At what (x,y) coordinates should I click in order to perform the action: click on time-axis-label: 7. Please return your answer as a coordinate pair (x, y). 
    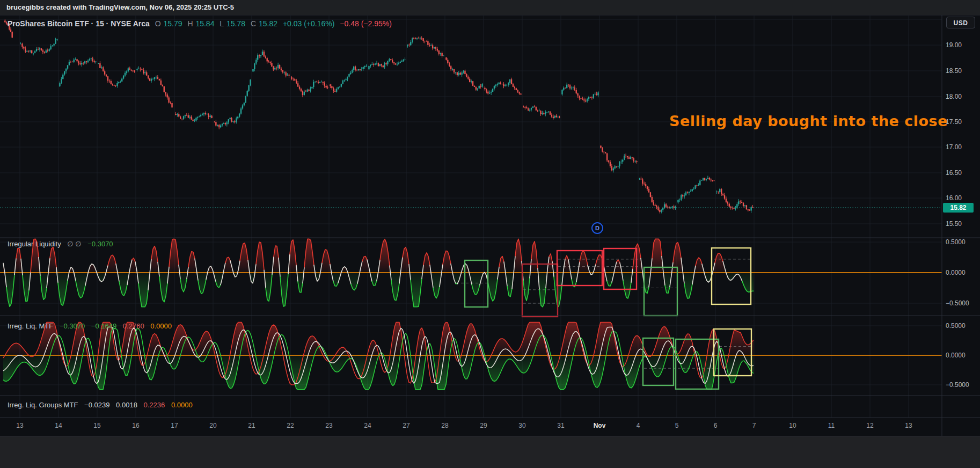
    Looking at the image, I should click on (755, 426).